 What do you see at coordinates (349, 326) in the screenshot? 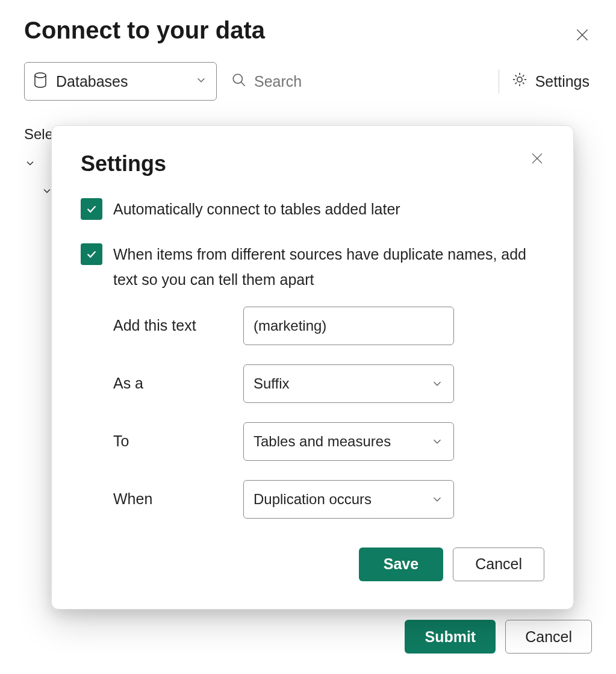
I see `add-text-input` at bounding box center [349, 326].